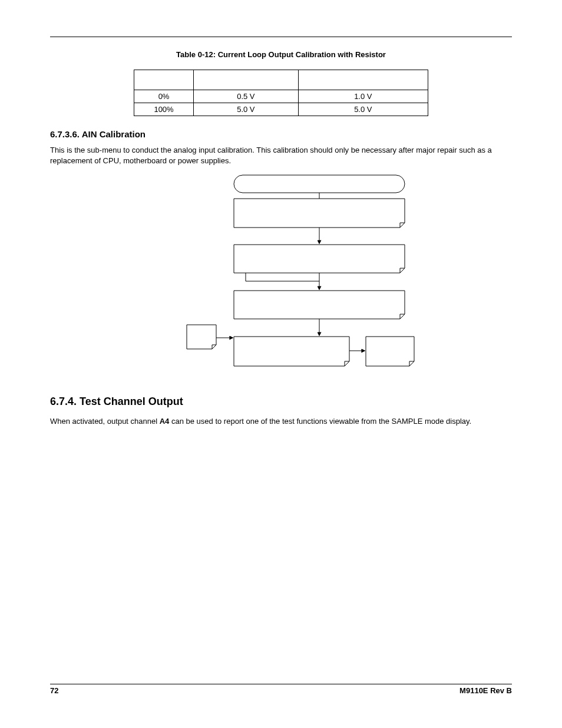 Image resolution: width=562 pixels, height=728 pixels. I want to click on para-text-pre: When activated, output channel, so click(105, 421).